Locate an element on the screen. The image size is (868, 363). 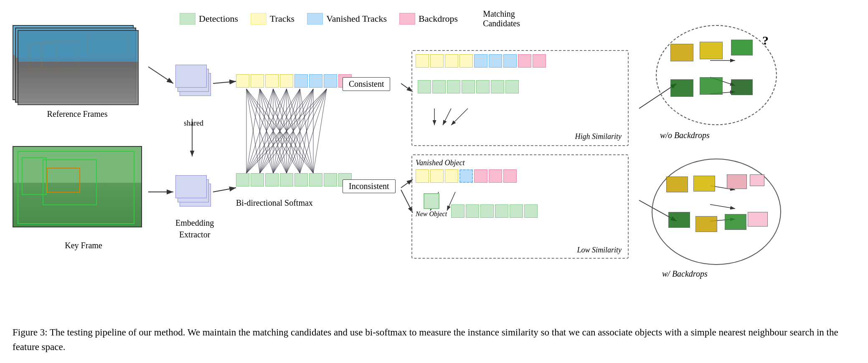
ls-y3 is located at coordinates (452, 176).